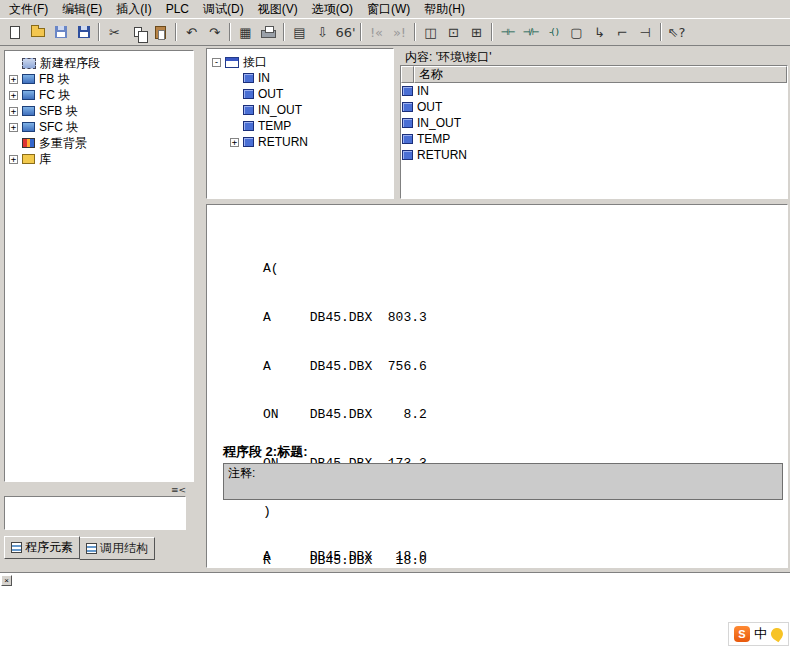  Describe the element at coordinates (300, 126) in the screenshot. I see `interface-item-temp: TEMP` at that location.